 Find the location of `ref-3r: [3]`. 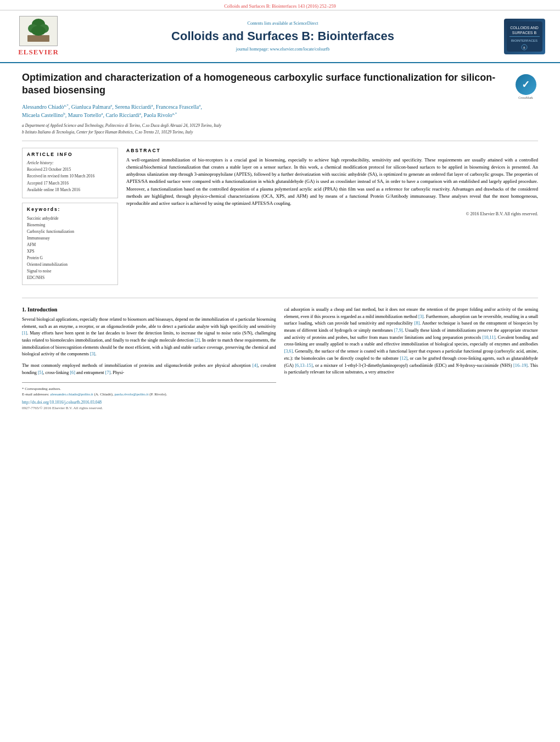

ref-3r: [3] is located at coordinates (421, 316).